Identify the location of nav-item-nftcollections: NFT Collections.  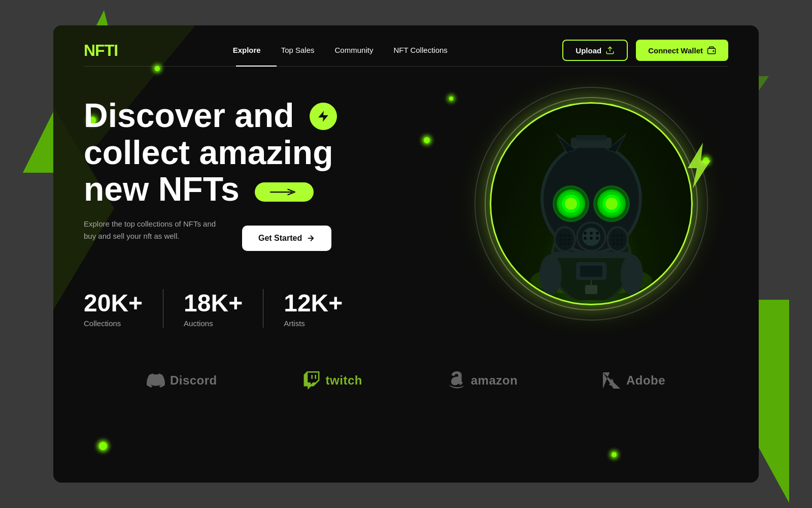
(420, 50).